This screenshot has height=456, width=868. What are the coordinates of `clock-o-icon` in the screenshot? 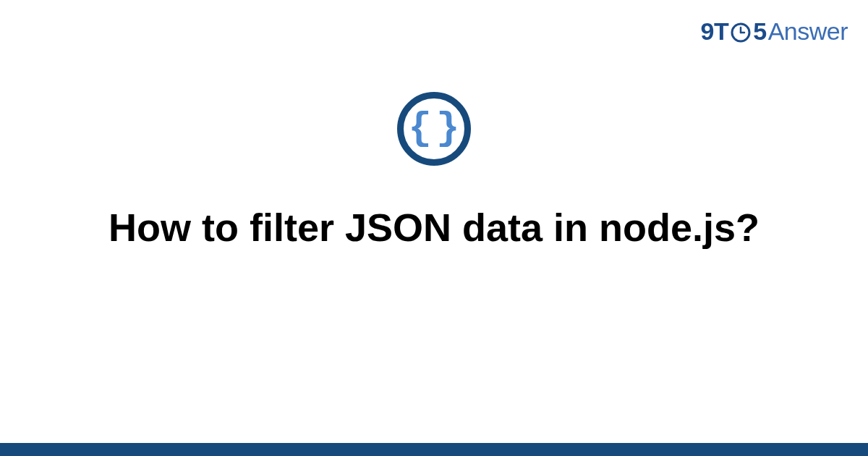 It's located at (741, 33).